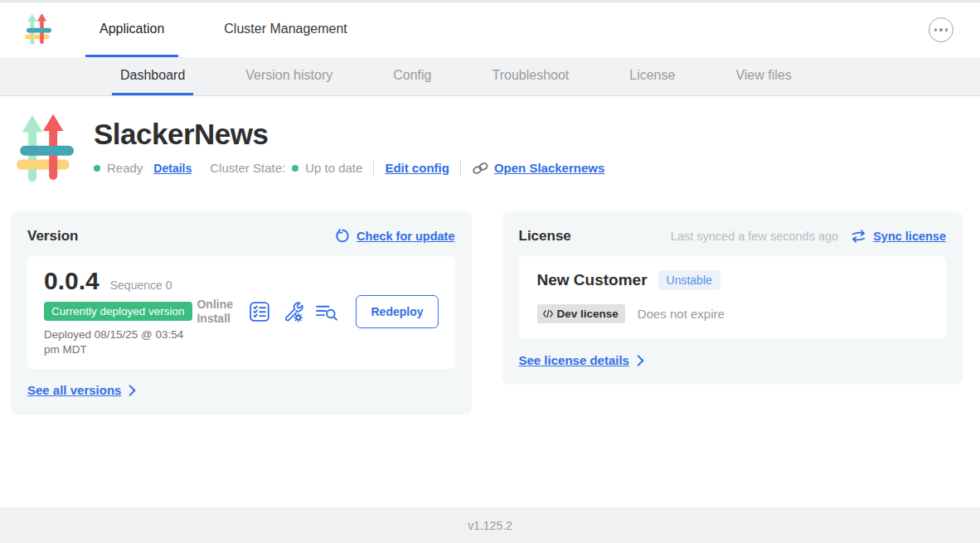  What do you see at coordinates (588, 313) in the screenshot?
I see `license-type-label: Dev license` at bounding box center [588, 313].